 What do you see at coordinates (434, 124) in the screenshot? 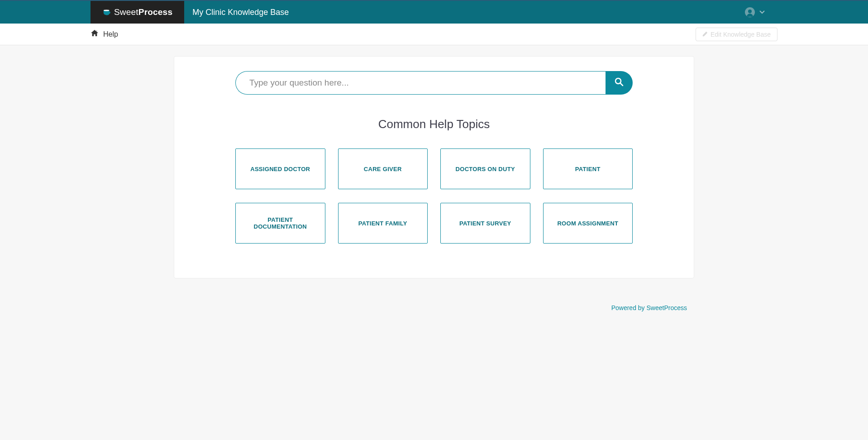
I see `topics-heading: Common Help Topics` at bounding box center [434, 124].